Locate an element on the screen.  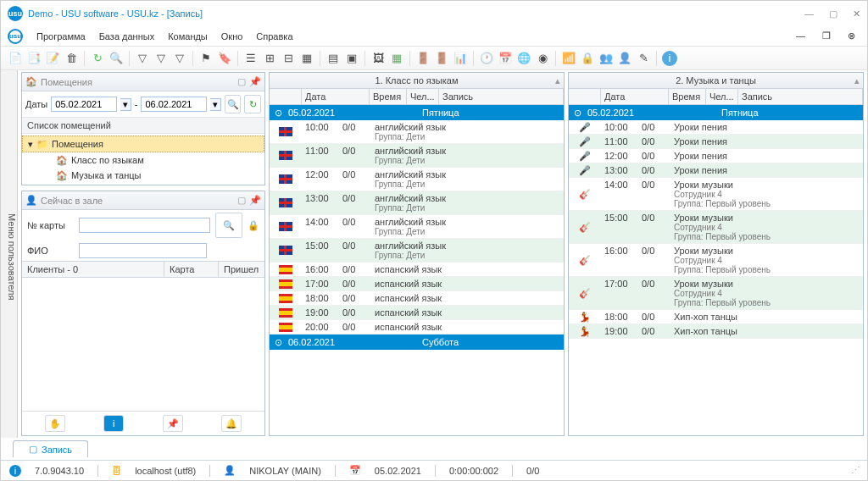
tool-search-icon: 🔍 is located at coordinates (116, 58).